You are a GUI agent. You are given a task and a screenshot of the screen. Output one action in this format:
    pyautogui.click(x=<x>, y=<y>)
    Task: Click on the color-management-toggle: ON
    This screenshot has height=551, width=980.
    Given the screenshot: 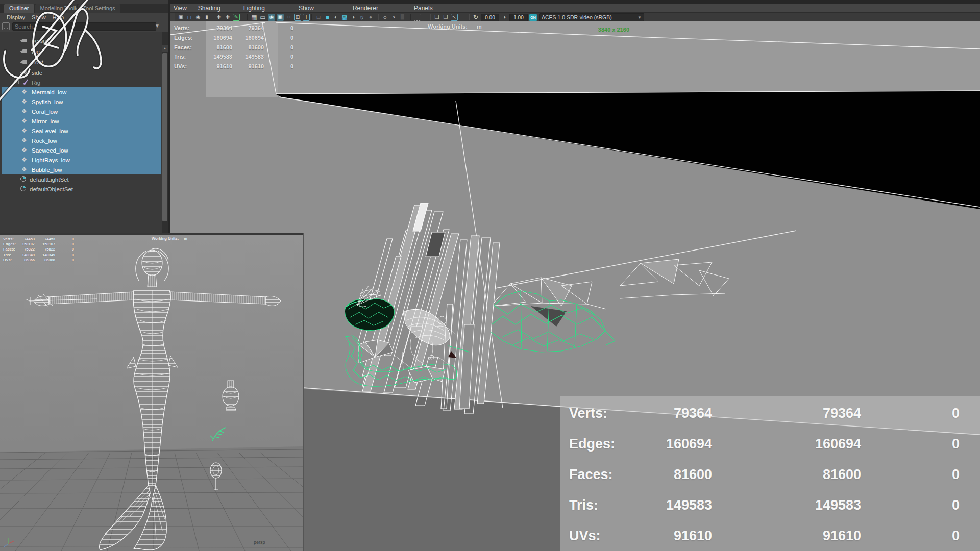 What is the action you would take?
    pyautogui.click(x=533, y=17)
    